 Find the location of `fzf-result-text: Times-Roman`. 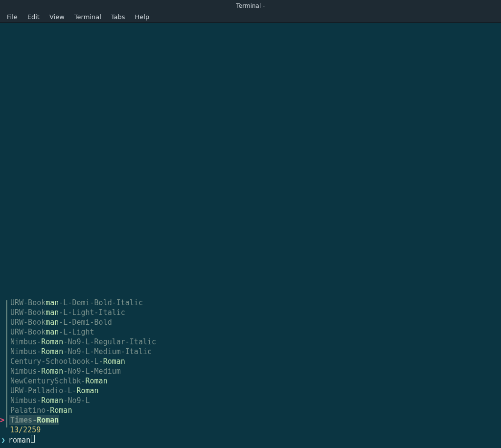

fzf-result-text: Times-Roman is located at coordinates (34, 420).